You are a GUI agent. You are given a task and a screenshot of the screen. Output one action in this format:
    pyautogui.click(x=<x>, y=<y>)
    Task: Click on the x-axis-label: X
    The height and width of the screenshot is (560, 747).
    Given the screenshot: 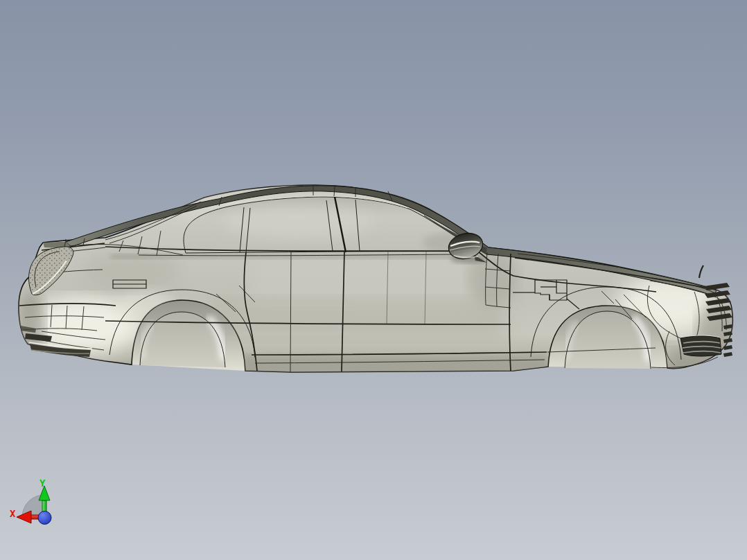 What is the action you would take?
    pyautogui.click(x=12, y=514)
    